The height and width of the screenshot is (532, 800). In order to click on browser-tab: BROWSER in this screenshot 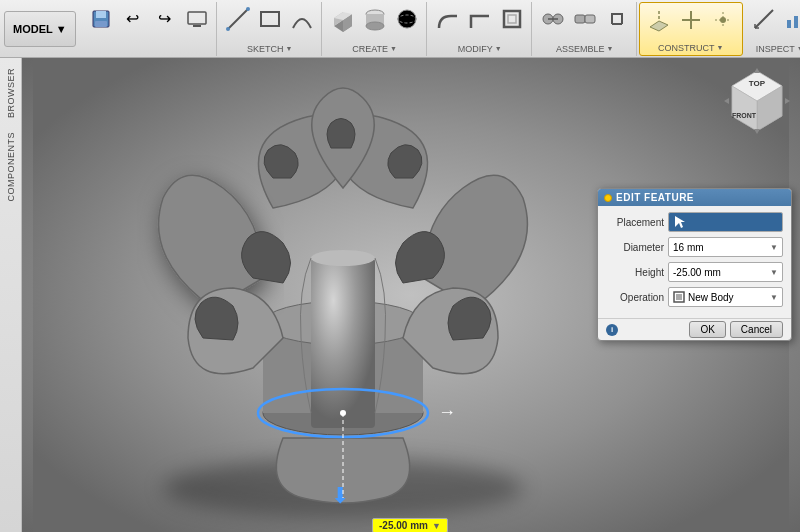, I will do `click(11, 93)`.